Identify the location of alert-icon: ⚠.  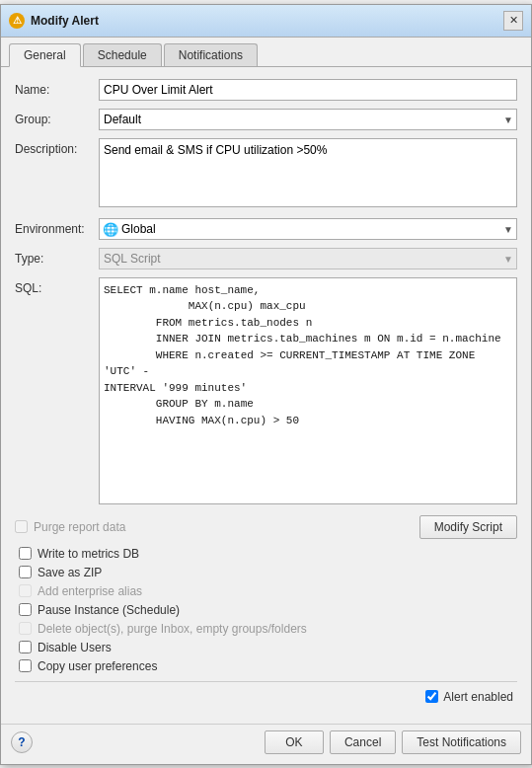
(17, 21).